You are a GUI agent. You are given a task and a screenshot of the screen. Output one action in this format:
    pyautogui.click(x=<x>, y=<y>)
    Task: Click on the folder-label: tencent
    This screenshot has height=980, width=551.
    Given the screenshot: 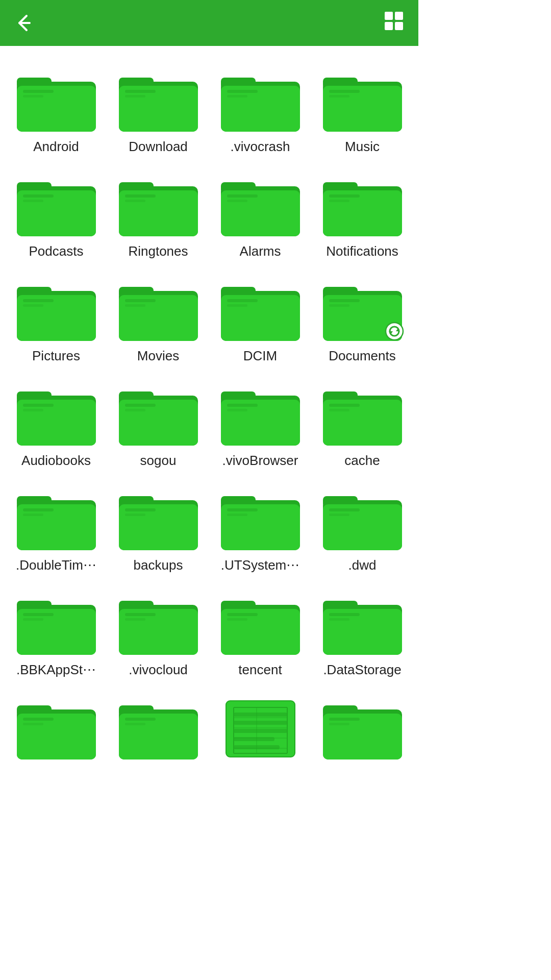 What is the action you would take?
    pyautogui.click(x=260, y=670)
    